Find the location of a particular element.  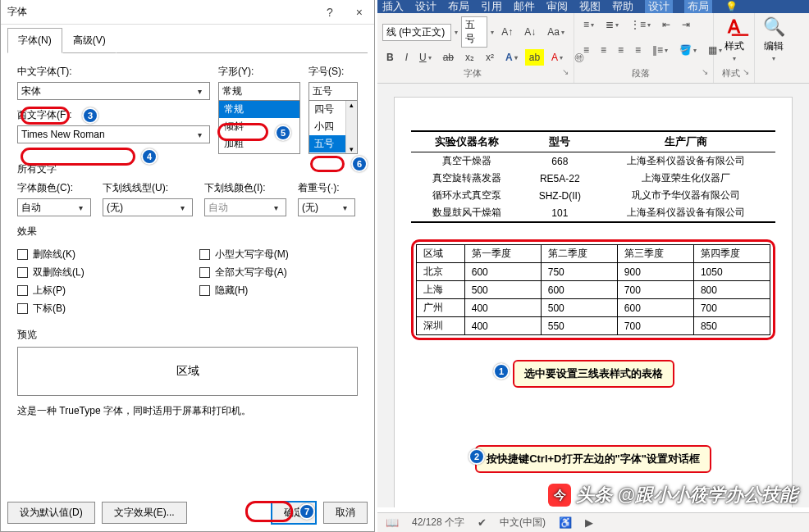

editing-button: 🔍 编辑 ▾ is located at coordinates (774, 39).